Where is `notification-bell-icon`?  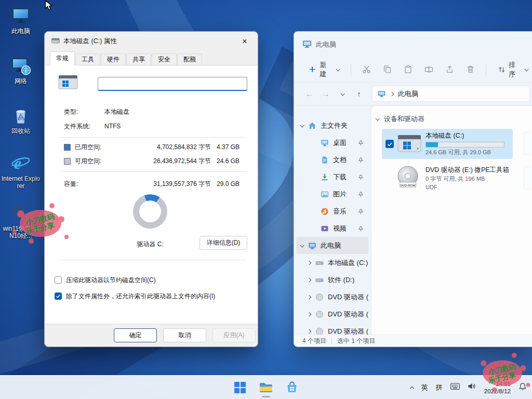
notification-bell-icon is located at coordinates (523, 388).